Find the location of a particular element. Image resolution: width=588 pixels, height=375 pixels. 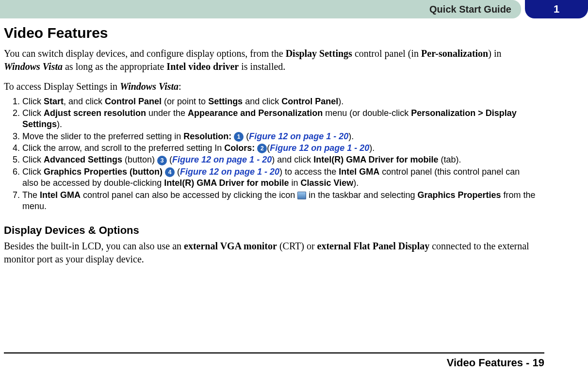

list-item: The Intel GMA control panel can also be … is located at coordinates (280, 201).